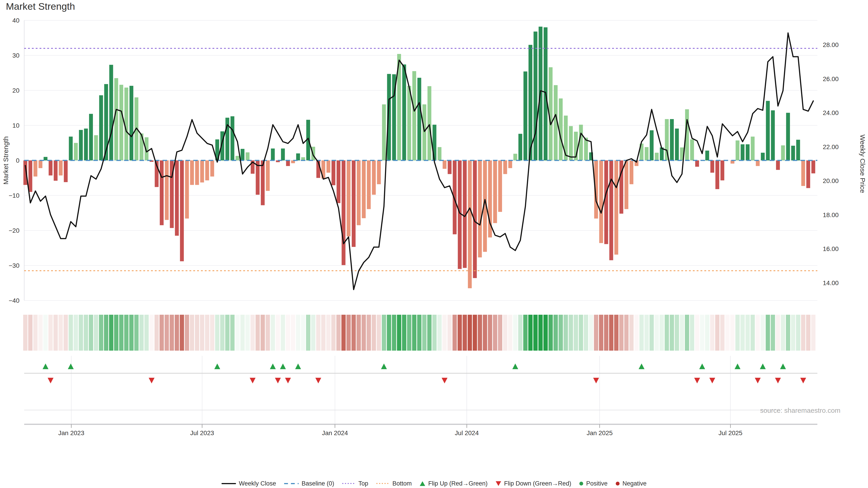 The height and width of the screenshot is (488, 868). I want to click on legend-item-negative: Negative, so click(631, 484).